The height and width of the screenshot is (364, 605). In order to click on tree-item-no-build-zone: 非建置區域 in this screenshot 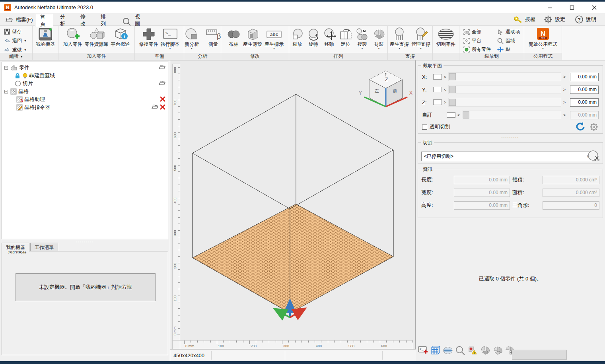, I will do `click(85, 76)`.